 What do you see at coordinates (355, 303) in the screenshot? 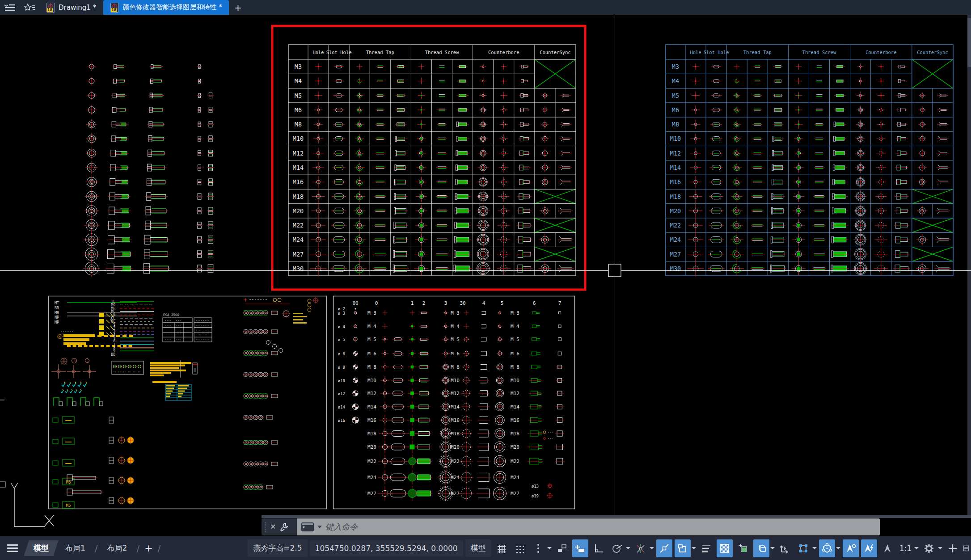
I see `svg-text: 00` at bounding box center [355, 303].